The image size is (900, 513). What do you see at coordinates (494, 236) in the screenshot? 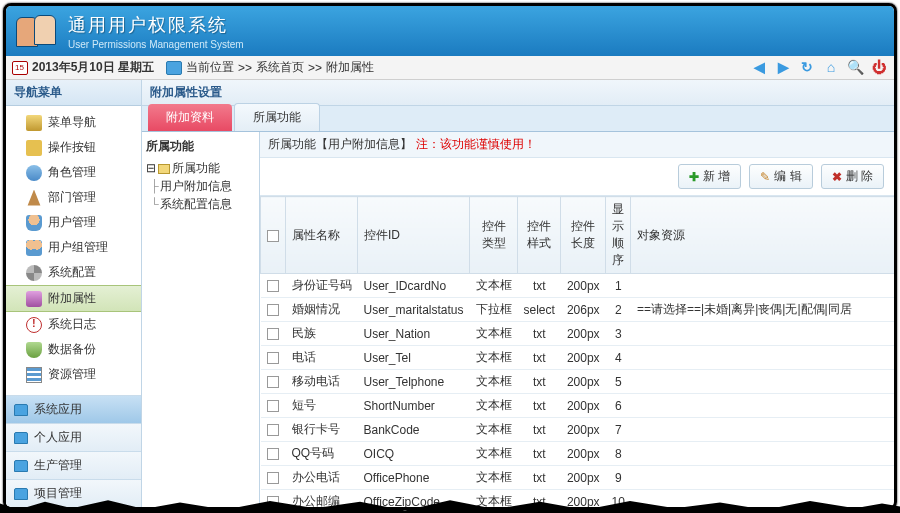
I see `col-header: 控件类型` at bounding box center [494, 236].